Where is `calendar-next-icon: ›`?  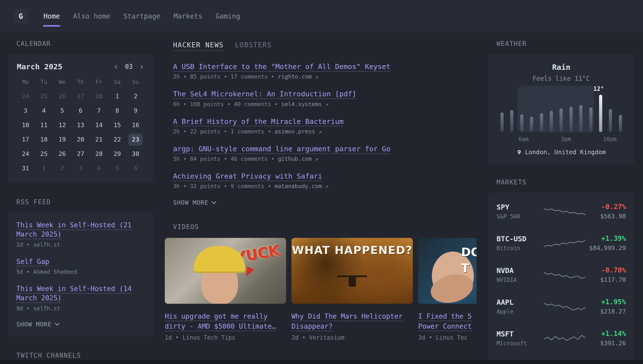
calendar-next-icon: › is located at coordinates (142, 66).